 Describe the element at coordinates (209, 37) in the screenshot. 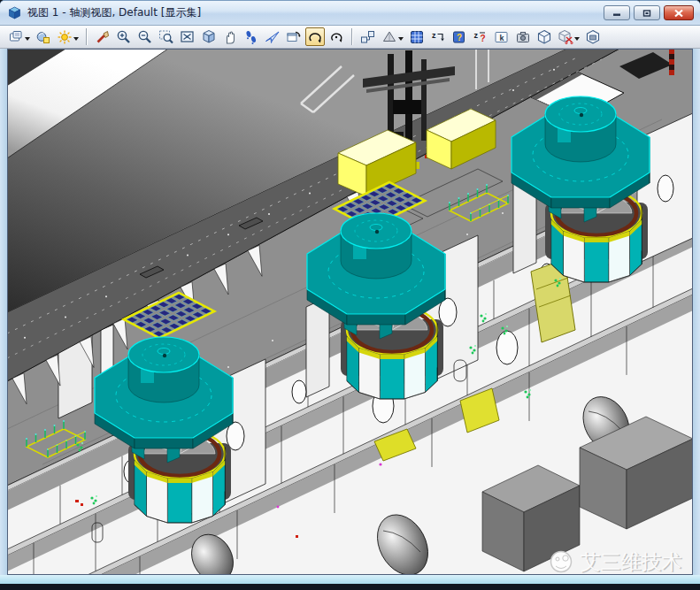

I see `view-cube-icon` at that location.